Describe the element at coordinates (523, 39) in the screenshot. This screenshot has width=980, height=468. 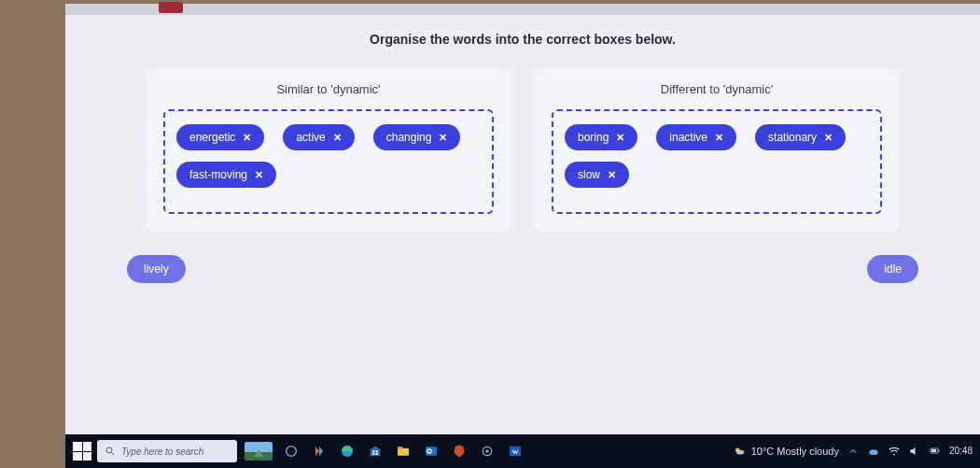
I see `exercise-instruction: Organise the words into the correct boxe…` at that location.